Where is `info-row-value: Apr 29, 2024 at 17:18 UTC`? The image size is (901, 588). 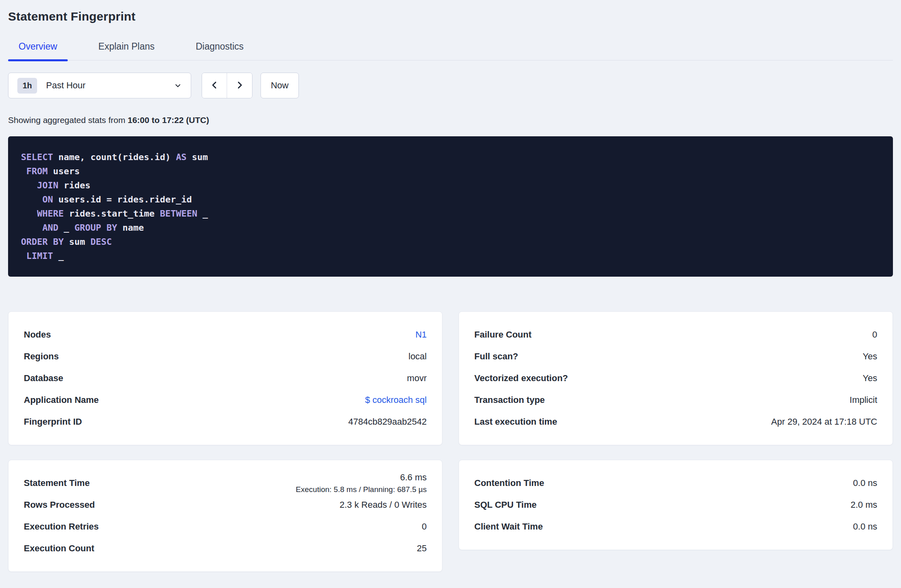 info-row-value: Apr 29, 2024 at 17:18 UTC is located at coordinates (824, 422).